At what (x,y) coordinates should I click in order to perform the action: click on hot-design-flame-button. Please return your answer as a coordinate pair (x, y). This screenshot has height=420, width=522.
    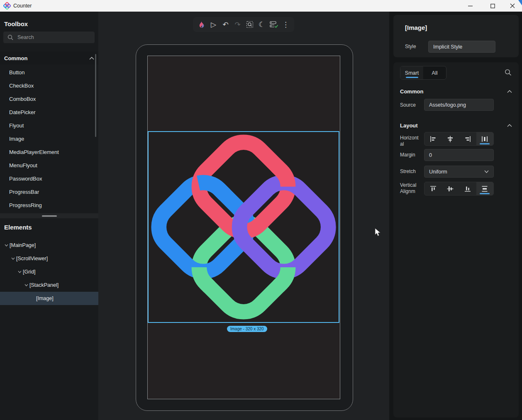
    Looking at the image, I should click on (202, 24).